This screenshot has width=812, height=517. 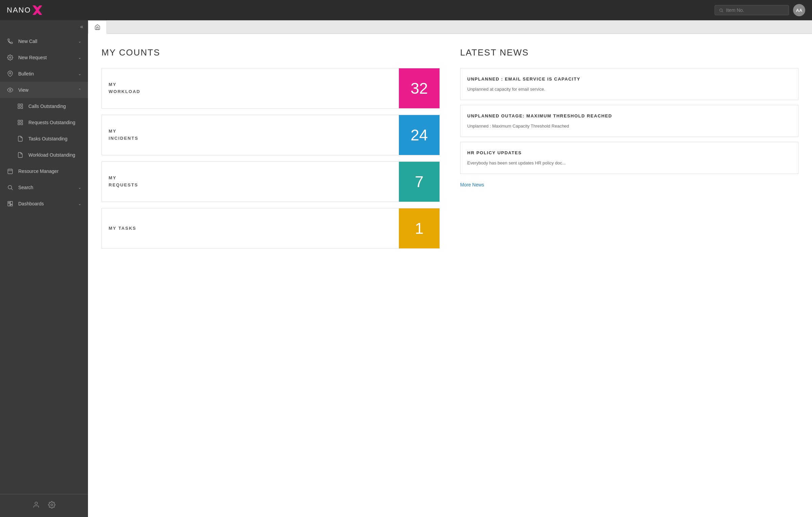 I want to click on count-label-incidents: MYINCIDENTS, so click(x=250, y=135).